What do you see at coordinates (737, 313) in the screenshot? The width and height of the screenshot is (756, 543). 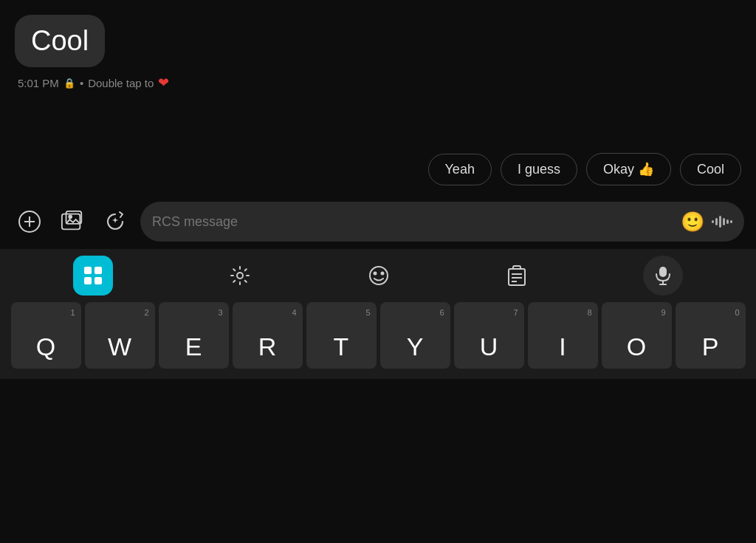 I see `key-number: 0` at bounding box center [737, 313].